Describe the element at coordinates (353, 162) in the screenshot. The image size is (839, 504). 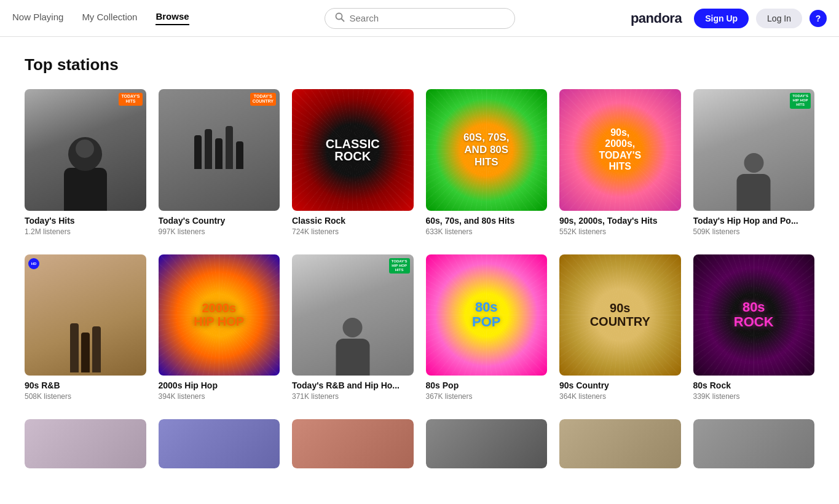
I see `station-classic-rock: CLASSICROCK Classic Rock 724K listeners` at that location.